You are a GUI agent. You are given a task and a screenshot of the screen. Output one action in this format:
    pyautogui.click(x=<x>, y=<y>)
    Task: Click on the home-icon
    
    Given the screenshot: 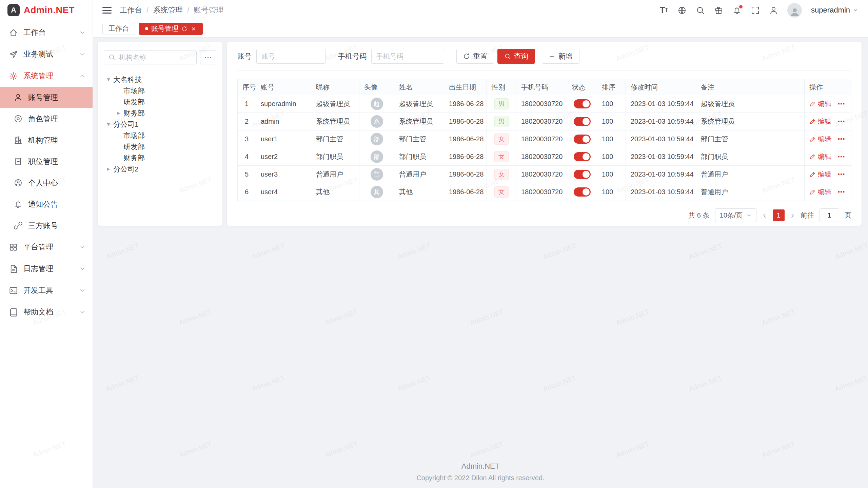 What is the action you would take?
    pyautogui.click(x=14, y=33)
    